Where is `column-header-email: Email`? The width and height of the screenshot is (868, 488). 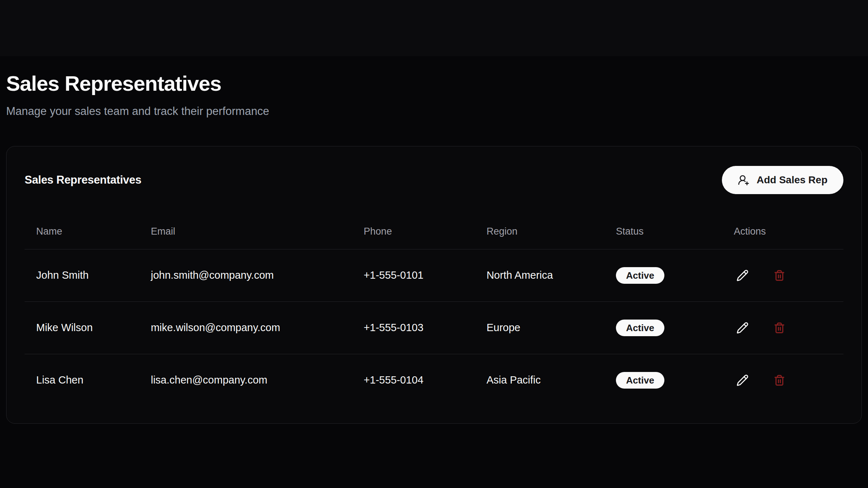 column-header-email: Email is located at coordinates (246, 232).